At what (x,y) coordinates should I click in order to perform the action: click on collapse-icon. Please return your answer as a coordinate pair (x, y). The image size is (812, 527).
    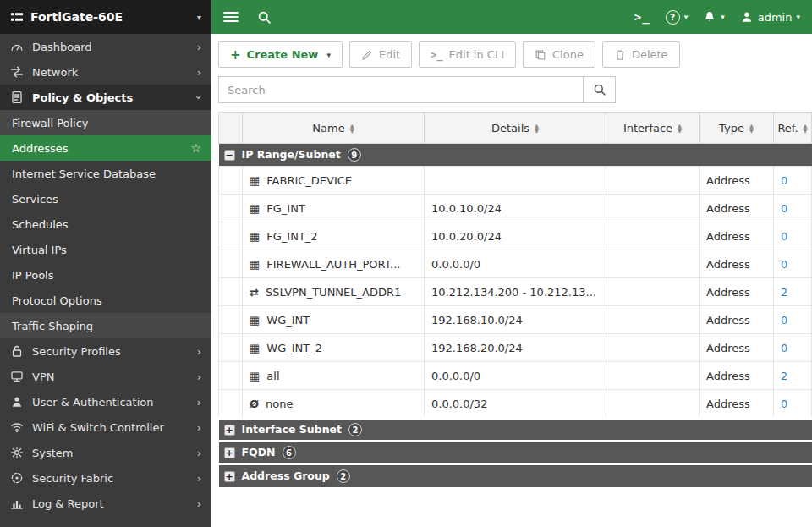
    Looking at the image, I should click on (230, 156).